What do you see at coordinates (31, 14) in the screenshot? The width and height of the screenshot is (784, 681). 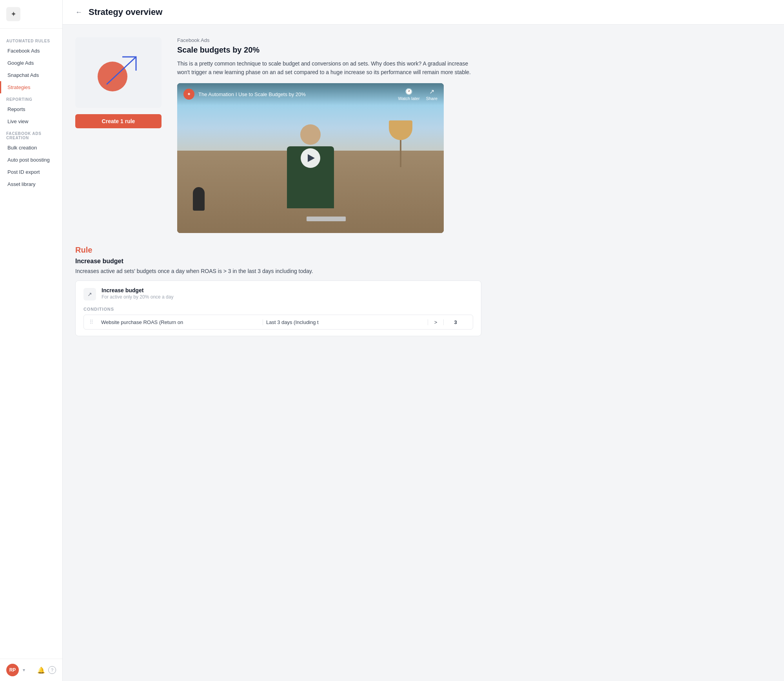 I see `sidebar-logo: ✦` at bounding box center [31, 14].